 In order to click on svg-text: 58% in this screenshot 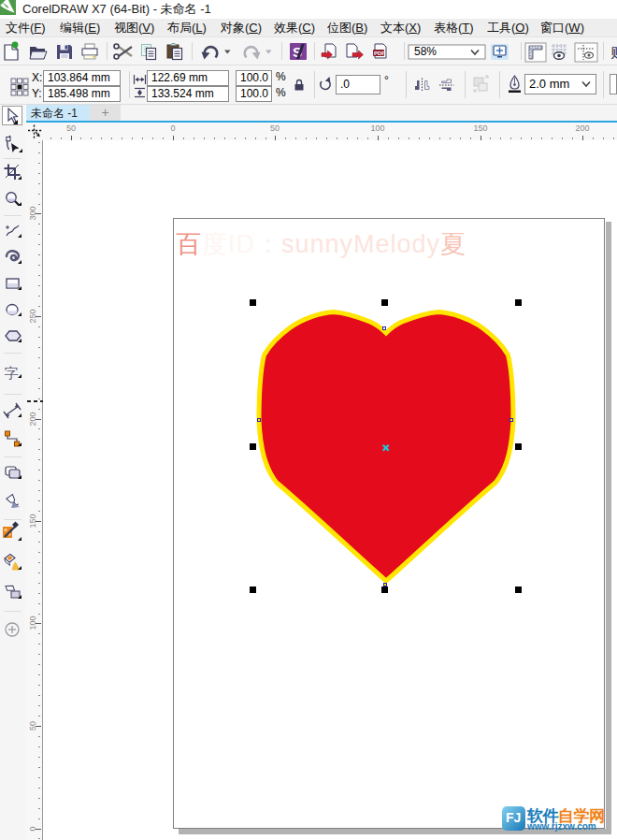, I will do `click(425, 51)`.